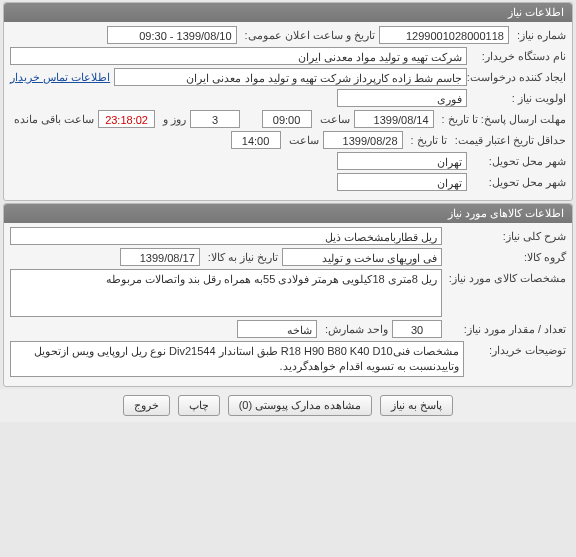 The height and width of the screenshot is (557, 576). What do you see at coordinates (333, 120) in the screenshot?
I see `time-label-1: ساعت` at bounding box center [333, 120].